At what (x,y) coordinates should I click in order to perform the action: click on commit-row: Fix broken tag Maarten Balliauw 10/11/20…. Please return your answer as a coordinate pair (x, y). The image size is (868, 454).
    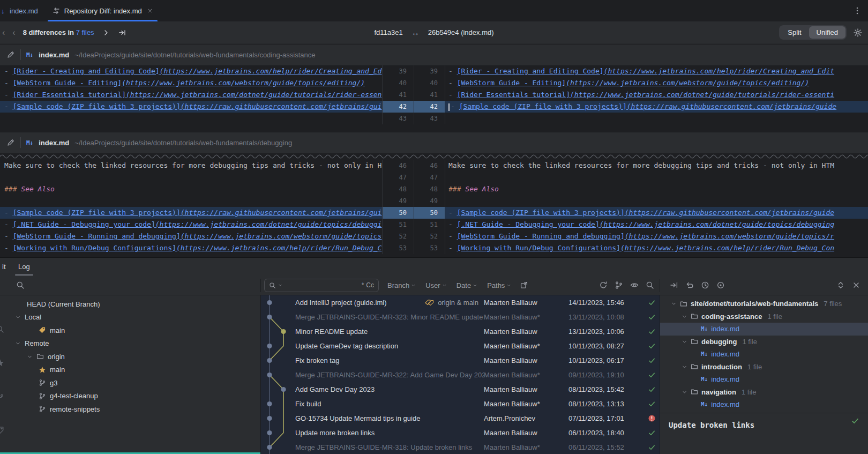
    Looking at the image, I should click on (460, 360).